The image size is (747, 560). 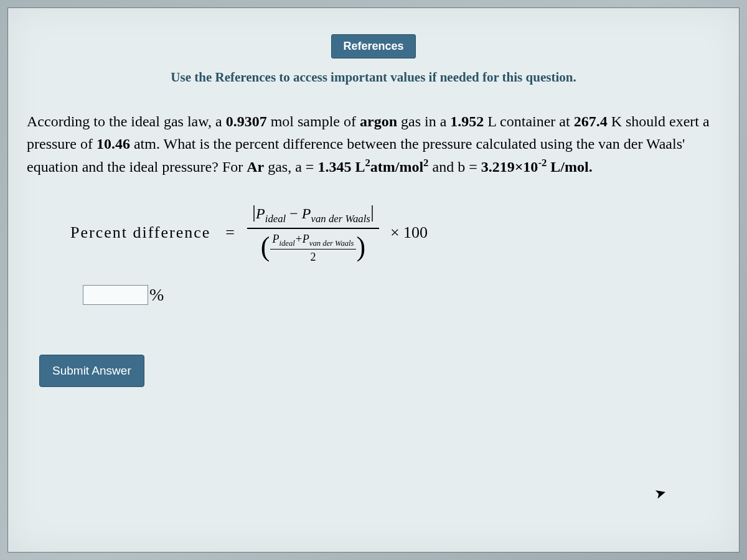 I want to click on question-fragment: According to the ideal gas law, a, so click(x=126, y=121).